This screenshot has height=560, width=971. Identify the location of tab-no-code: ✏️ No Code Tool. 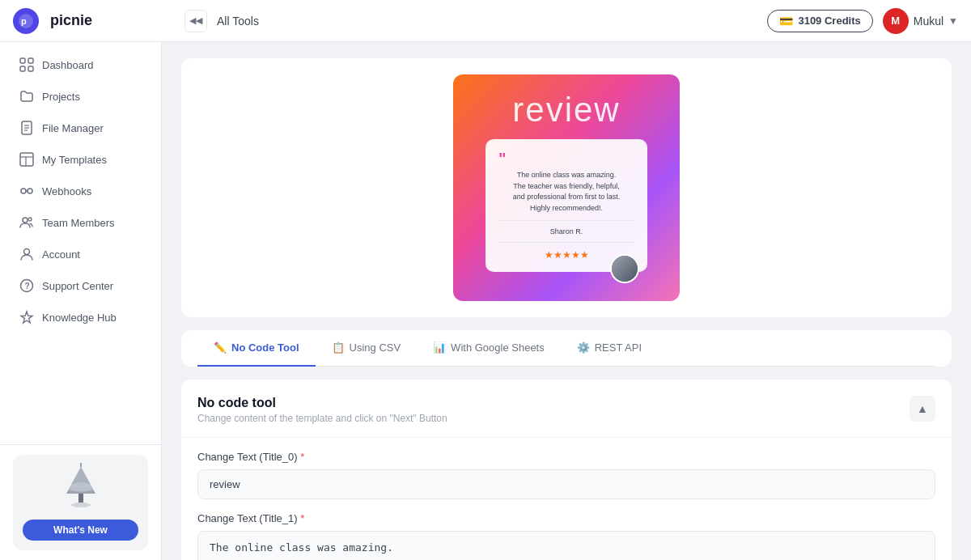
(257, 348).